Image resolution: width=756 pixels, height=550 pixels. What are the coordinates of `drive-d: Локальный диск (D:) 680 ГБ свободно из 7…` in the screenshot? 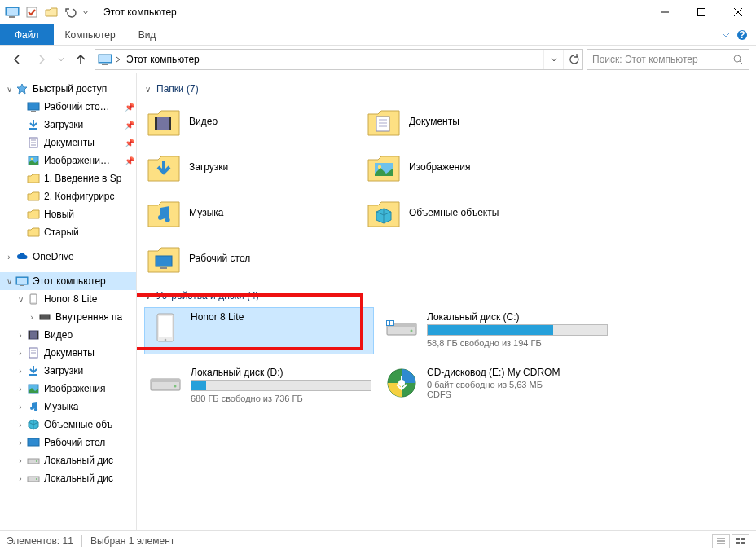 It's located at (259, 386).